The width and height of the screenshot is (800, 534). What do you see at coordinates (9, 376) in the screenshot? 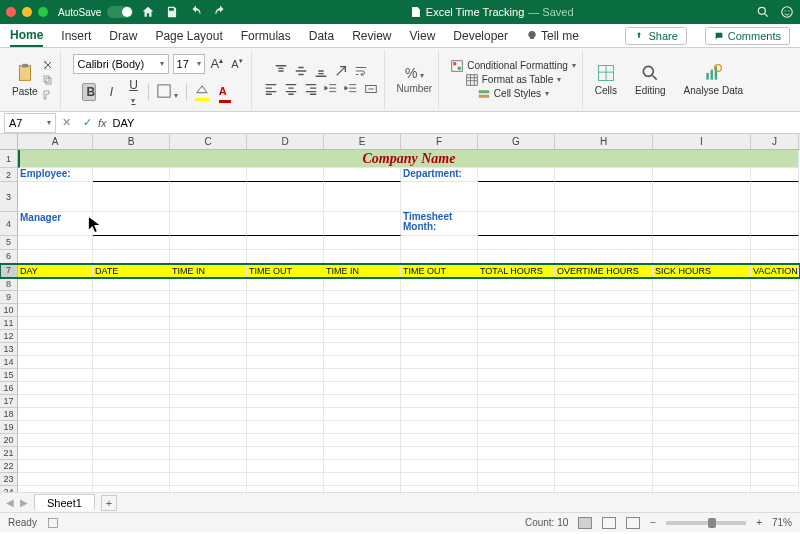
I see `row-header: 15` at bounding box center [9, 376].